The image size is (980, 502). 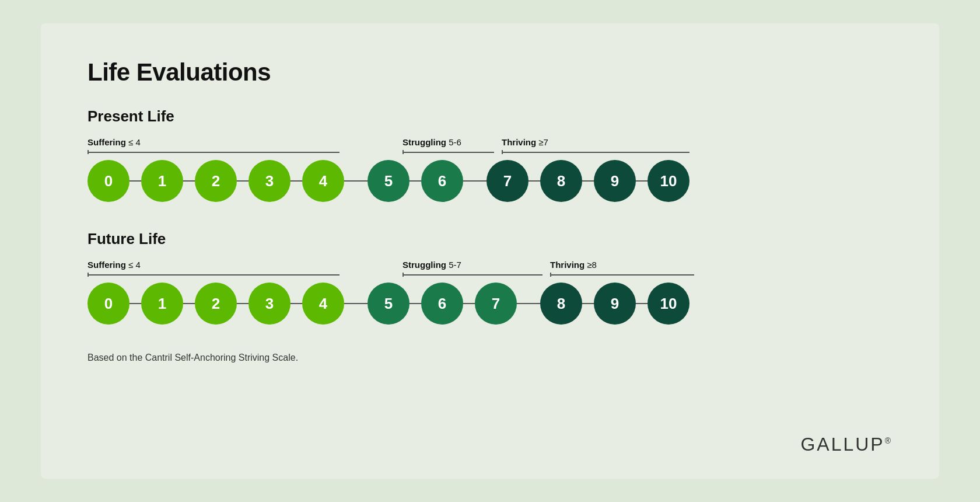 I want to click on circle-2-present: 2, so click(x=216, y=181).